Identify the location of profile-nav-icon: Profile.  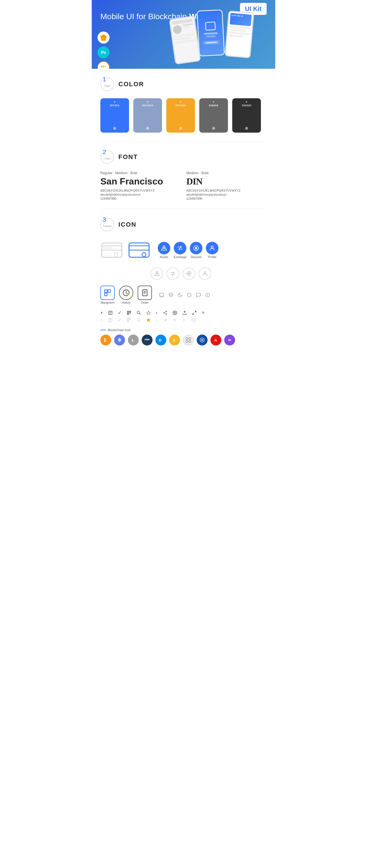
(212, 250).